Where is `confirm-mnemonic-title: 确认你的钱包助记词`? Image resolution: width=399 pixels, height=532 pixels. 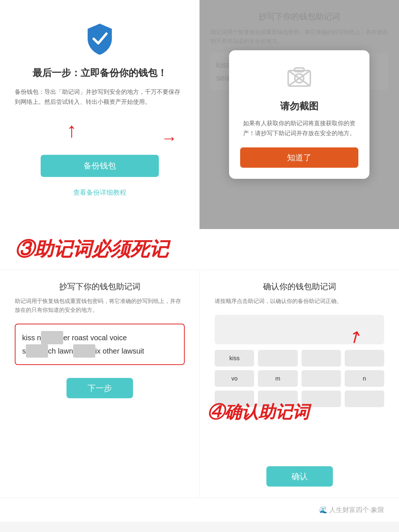 confirm-mnemonic-title: 确认你的钱包助记词 is located at coordinates (299, 287).